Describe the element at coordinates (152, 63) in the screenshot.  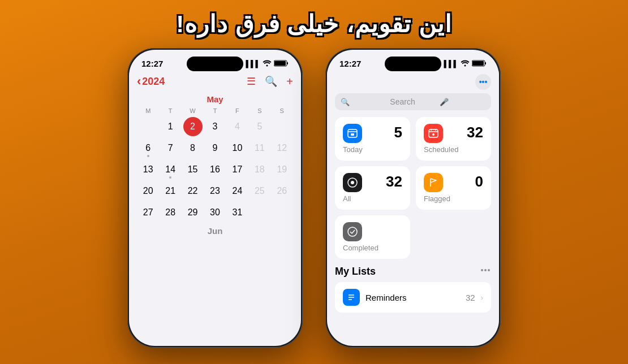
I see `status-time-left: 12:27` at that location.